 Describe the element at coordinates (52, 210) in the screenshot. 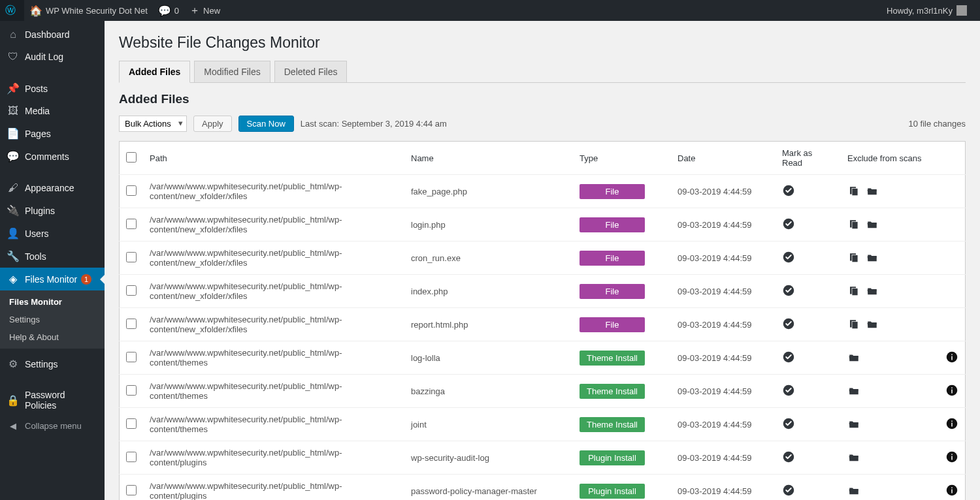

I see `menu-item-plugins: 🔌Plugins` at that location.